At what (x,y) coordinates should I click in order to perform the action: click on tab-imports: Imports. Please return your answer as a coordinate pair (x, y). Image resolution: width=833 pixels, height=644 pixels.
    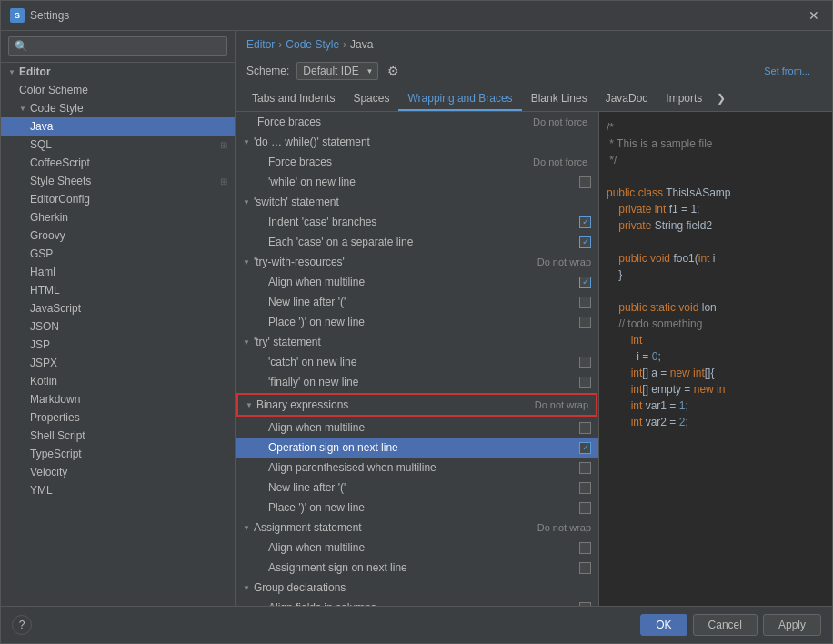
    Looking at the image, I should click on (684, 99).